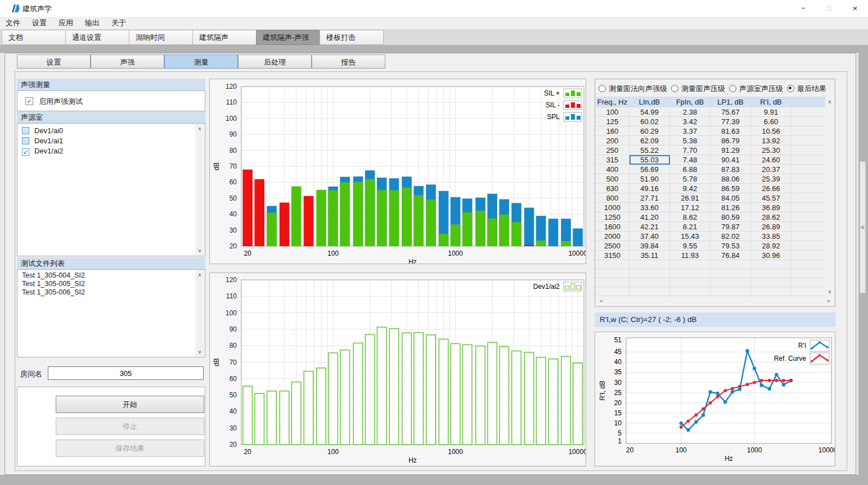  What do you see at coordinates (613, 151) in the screenshot?
I see `table-cell: 250` at bounding box center [613, 151].